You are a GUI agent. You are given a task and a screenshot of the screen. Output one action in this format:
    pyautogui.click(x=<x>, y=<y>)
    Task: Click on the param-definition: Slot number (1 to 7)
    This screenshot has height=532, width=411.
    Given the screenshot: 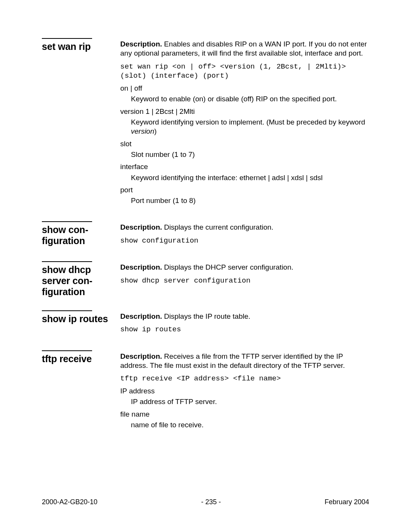 What is the action you would take?
    pyautogui.click(x=250, y=155)
    